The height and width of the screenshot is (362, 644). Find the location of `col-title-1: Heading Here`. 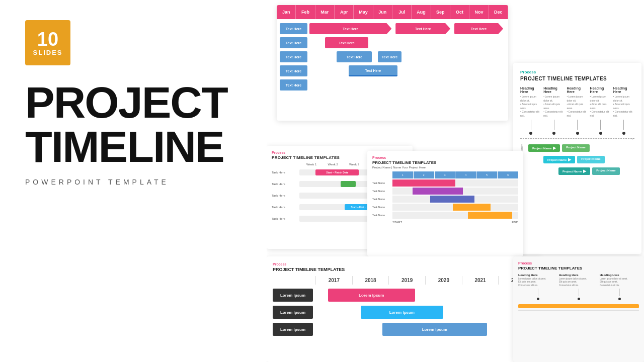

col-title-1: Heading Here is located at coordinates (531, 90).